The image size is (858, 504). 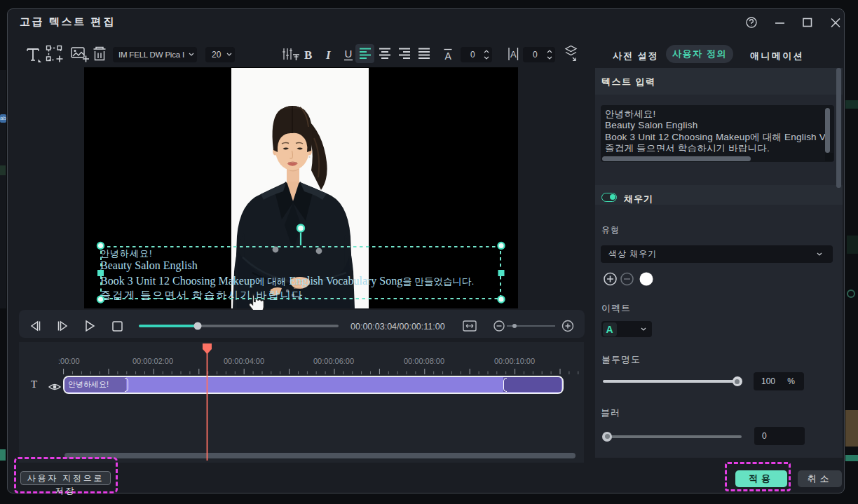 I want to click on svg-text: B, so click(x=308, y=55).